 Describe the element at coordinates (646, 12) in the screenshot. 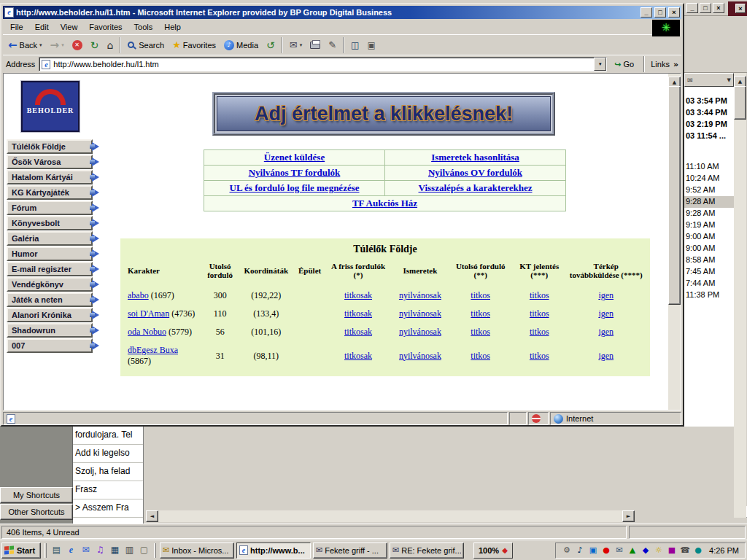

I see `minimize-button: _` at that location.